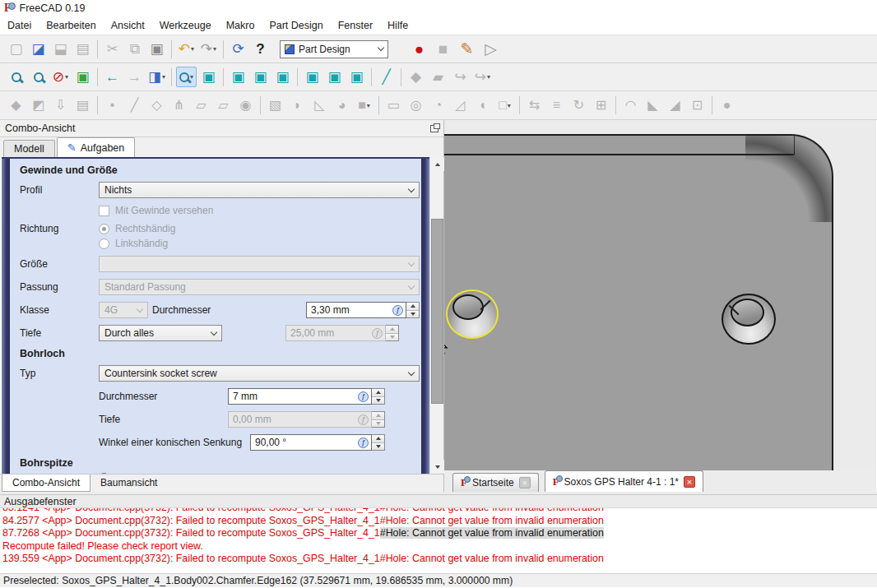 Image resolution: width=877 pixels, height=588 pixels. I want to click on view-left-icon: ▣, so click(357, 77).